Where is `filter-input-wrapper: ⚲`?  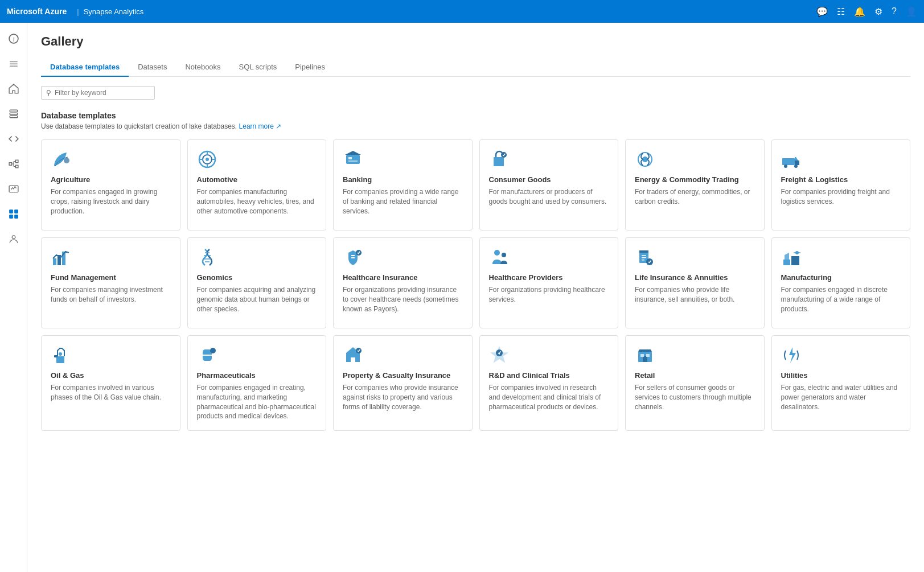 filter-input-wrapper: ⚲ is located at coordinates (98, 93).